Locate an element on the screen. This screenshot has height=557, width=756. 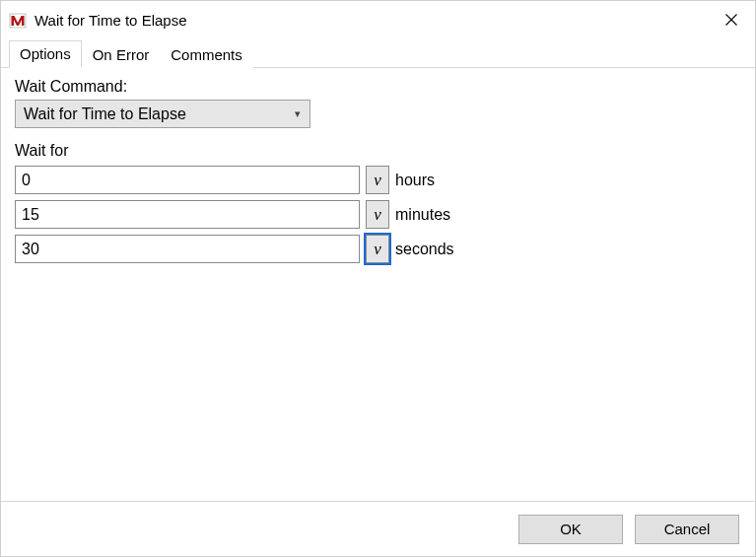
dialog-button-bar: OK Cancel is located at coordinates (378, 528).